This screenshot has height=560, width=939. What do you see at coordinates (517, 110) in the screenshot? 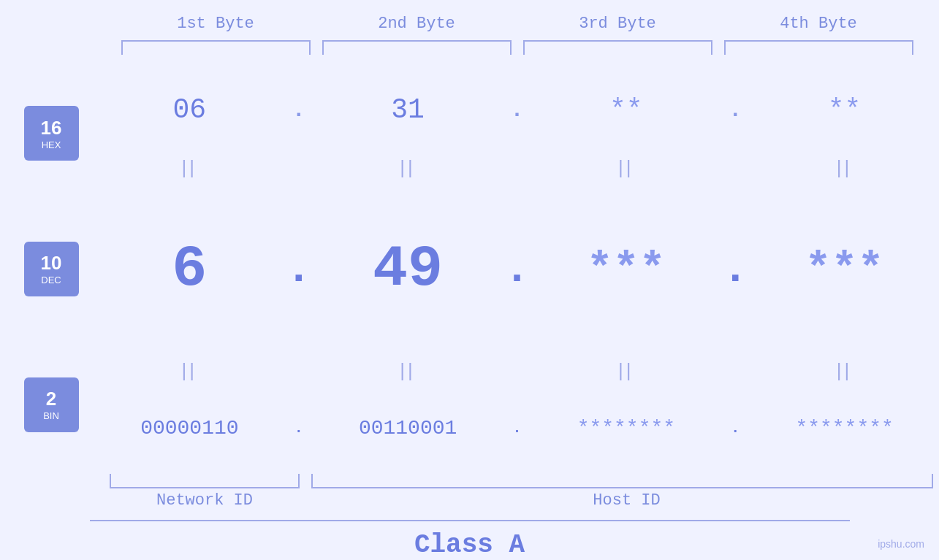
I see `hex-row-block: 06 . 31 . ** . **` at bounding box center [517, 110].